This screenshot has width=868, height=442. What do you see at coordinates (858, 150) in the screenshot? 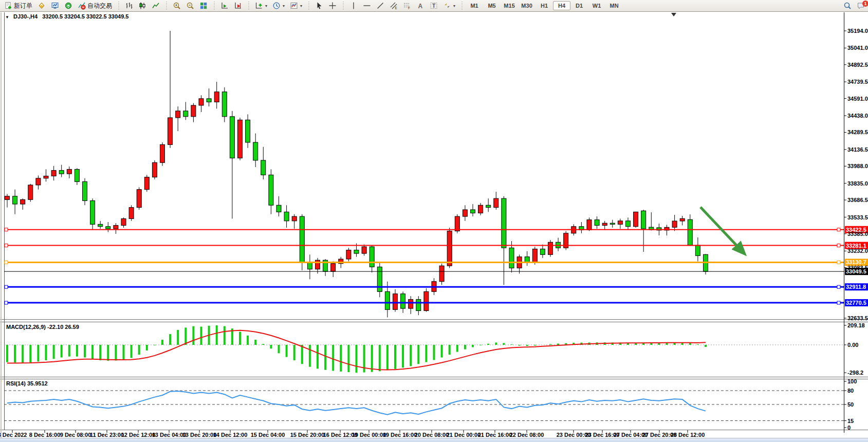
I see `y-axis-label: 34136.5` at bounding box center [858, 150].